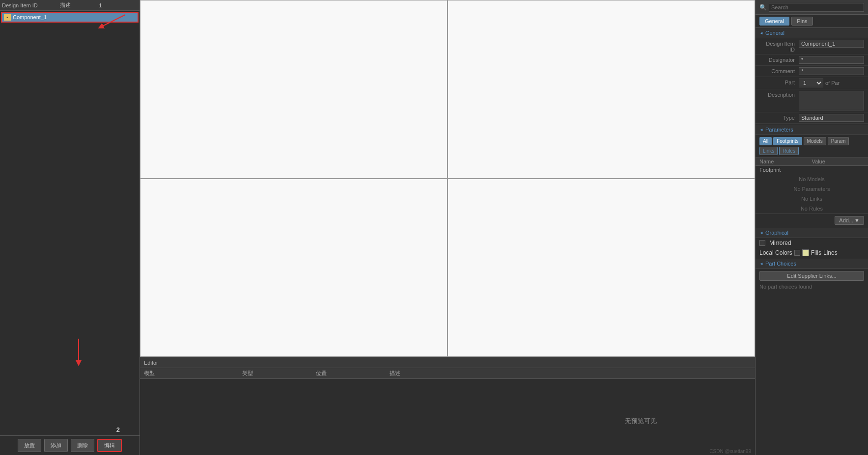  What do you see at coordinates (777, 233) in the screenshot?
I see `section-graphical-title: Graphical` at bounding box center [777, 233].